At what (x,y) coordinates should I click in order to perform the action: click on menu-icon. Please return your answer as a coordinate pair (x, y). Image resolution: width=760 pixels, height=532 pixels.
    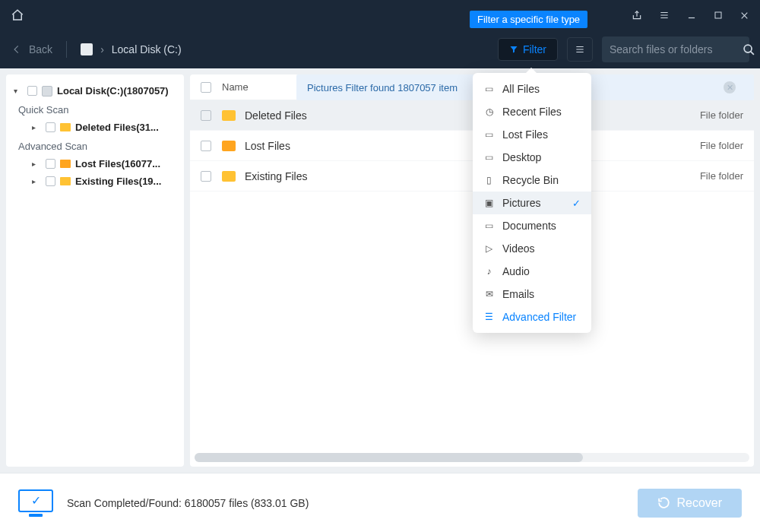
    Looking at the image, I should click on (664, 15).